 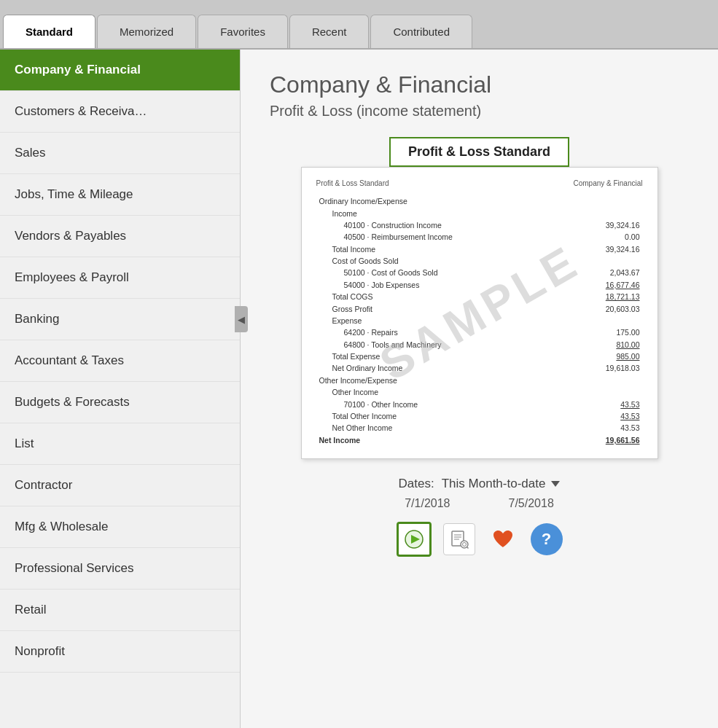 I want to click on table-row: Ordinary Income/Expense, so click(x=480, y=201).